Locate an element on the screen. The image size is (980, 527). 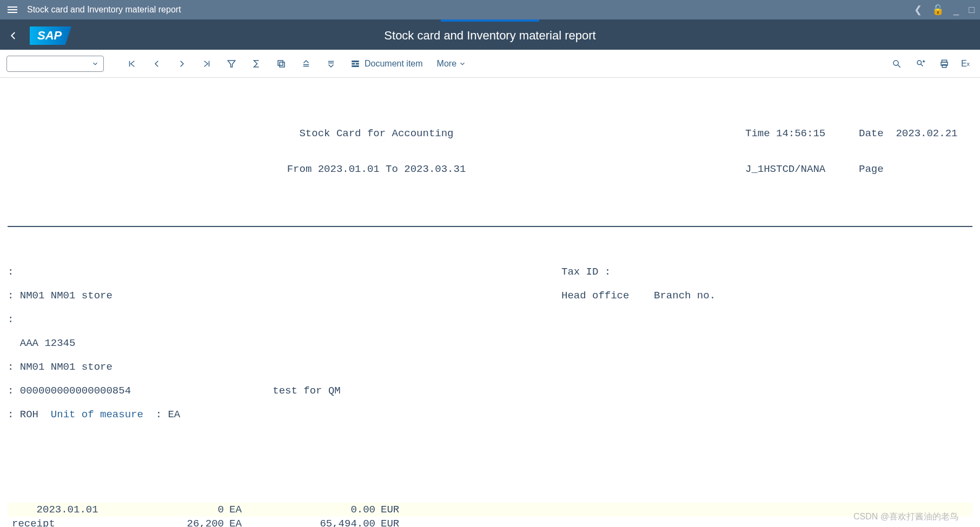
watermark: CSDN @喜欢打酱油的老鸟 is located at coordinates (906, 517).